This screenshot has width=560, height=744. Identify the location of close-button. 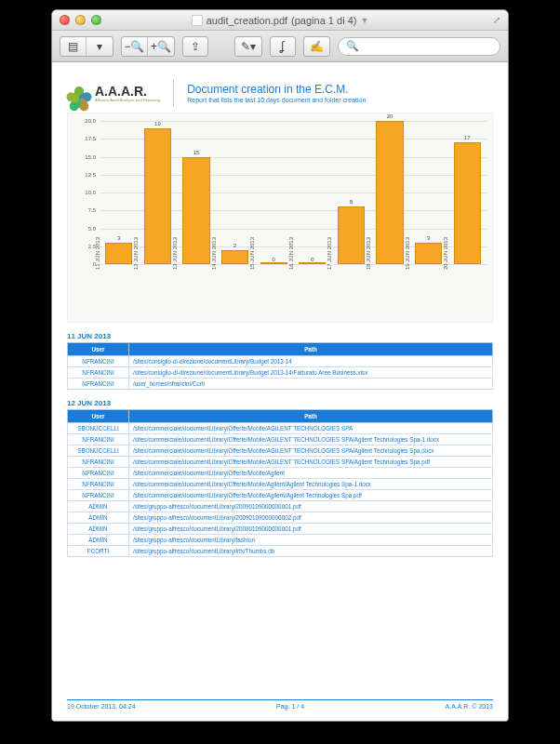
(65, 20).